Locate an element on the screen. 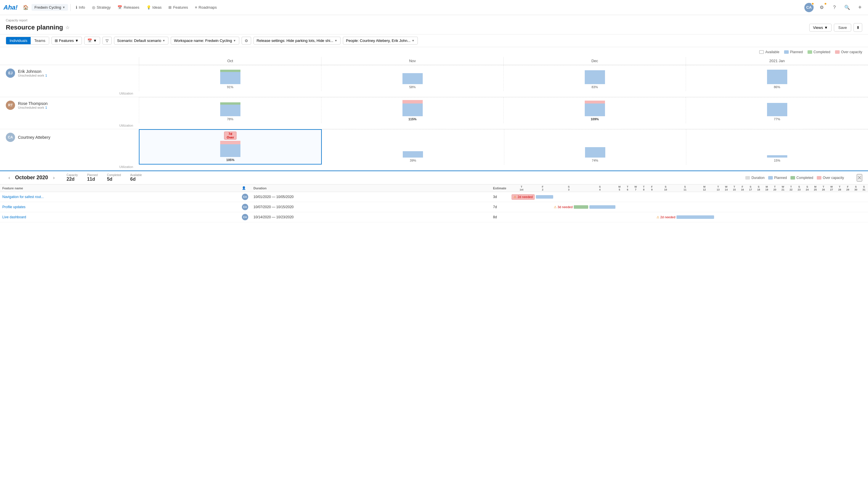 This screenshot has width=868, height=488. export-button: ⬆ is located at coordinates (858, 28).